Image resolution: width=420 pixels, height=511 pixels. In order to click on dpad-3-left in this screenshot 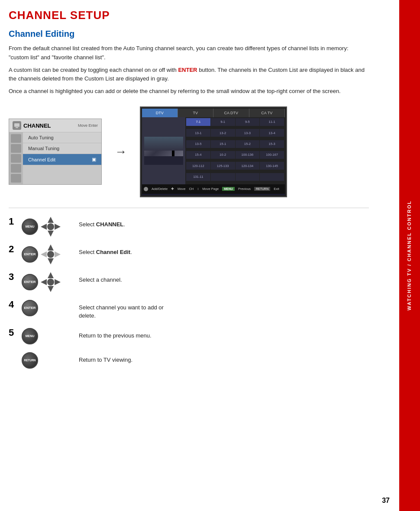, I will do `click(44, 282)`.